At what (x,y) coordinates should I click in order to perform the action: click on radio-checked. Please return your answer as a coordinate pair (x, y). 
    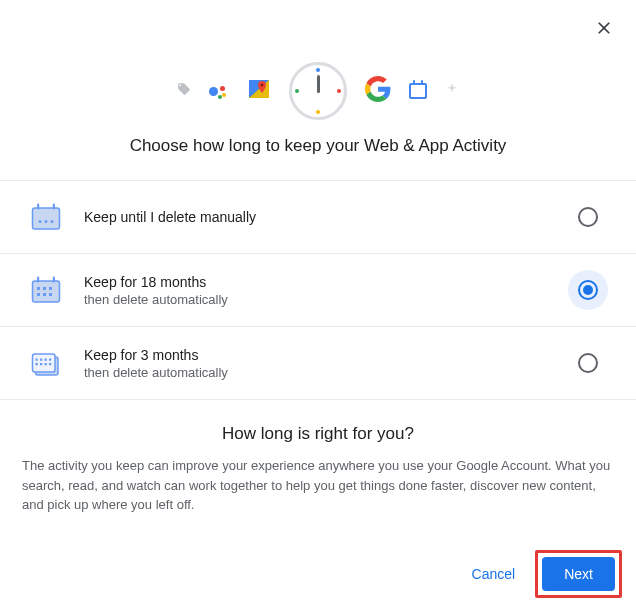
    Looking at the image, I should click on (588, 290).